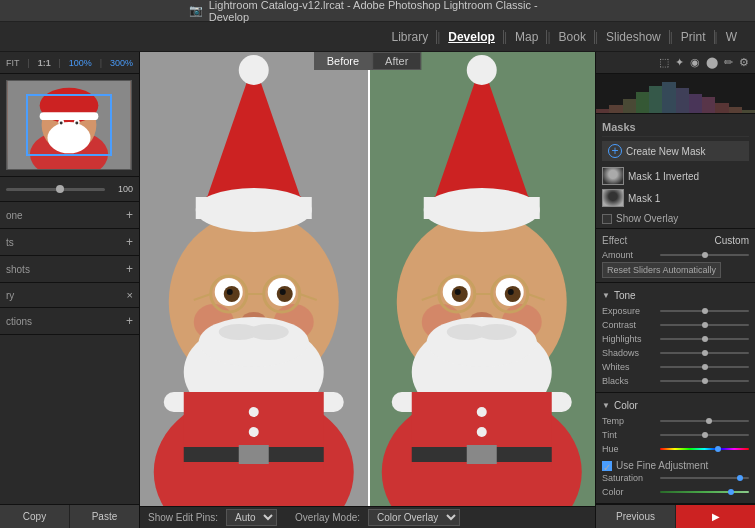  I want to click on show-overlay-label: Show Overlay, so click(647, 218).